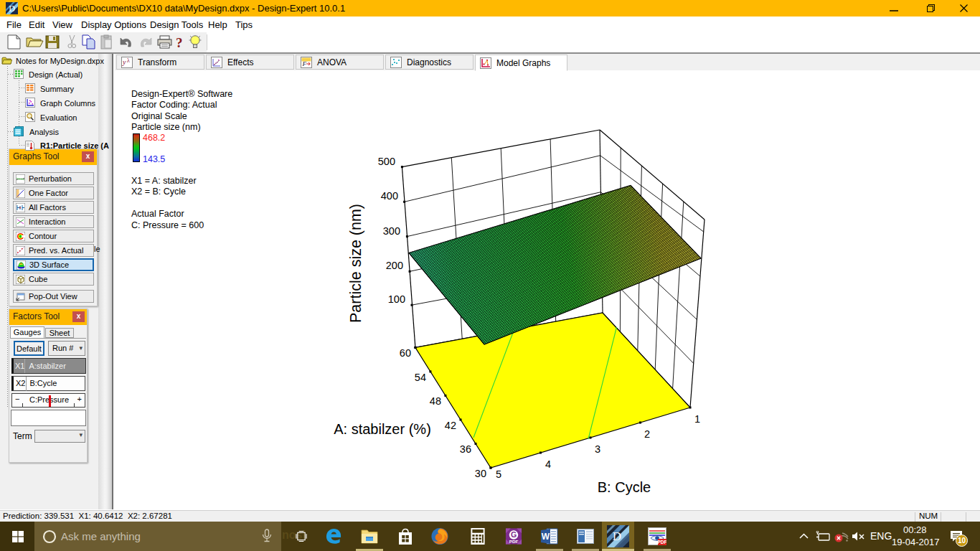 The width and height of the screenshot is (980, 551). Describe the element at coordinates (624, 487) in the screenshot. I see `svg-text: B: Cycle` at that location.